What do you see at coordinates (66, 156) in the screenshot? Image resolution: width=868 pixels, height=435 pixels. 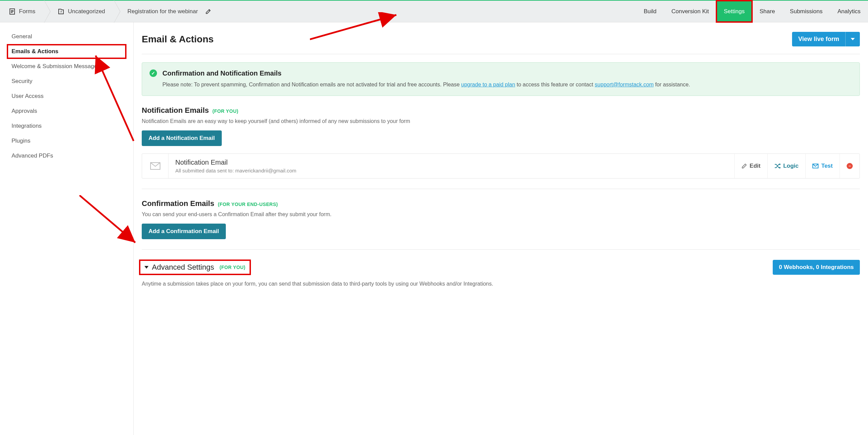 I see `sidebar-advanced-pdfs: Advanced PDFs` at bounding box center [66, 156].